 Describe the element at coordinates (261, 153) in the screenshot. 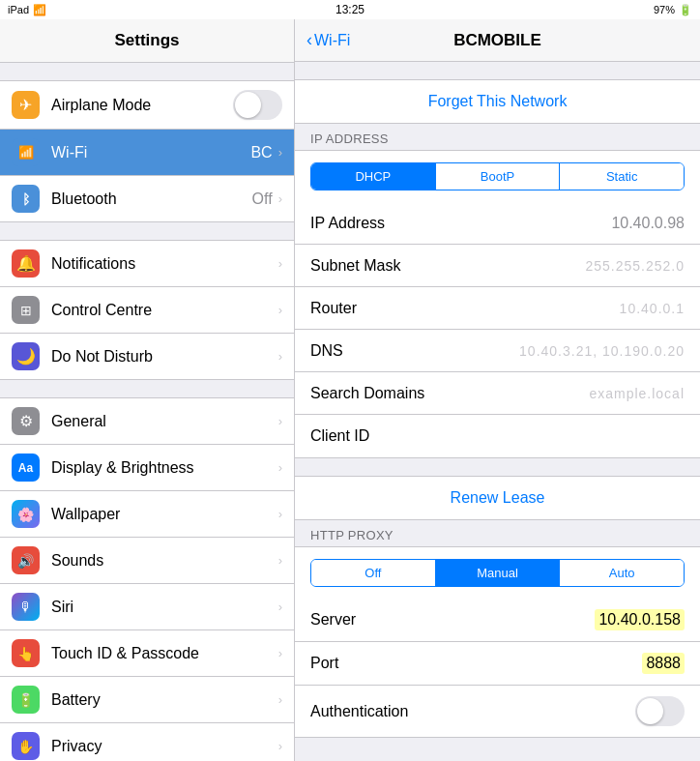

I see `wifi-value: BC` at that location.